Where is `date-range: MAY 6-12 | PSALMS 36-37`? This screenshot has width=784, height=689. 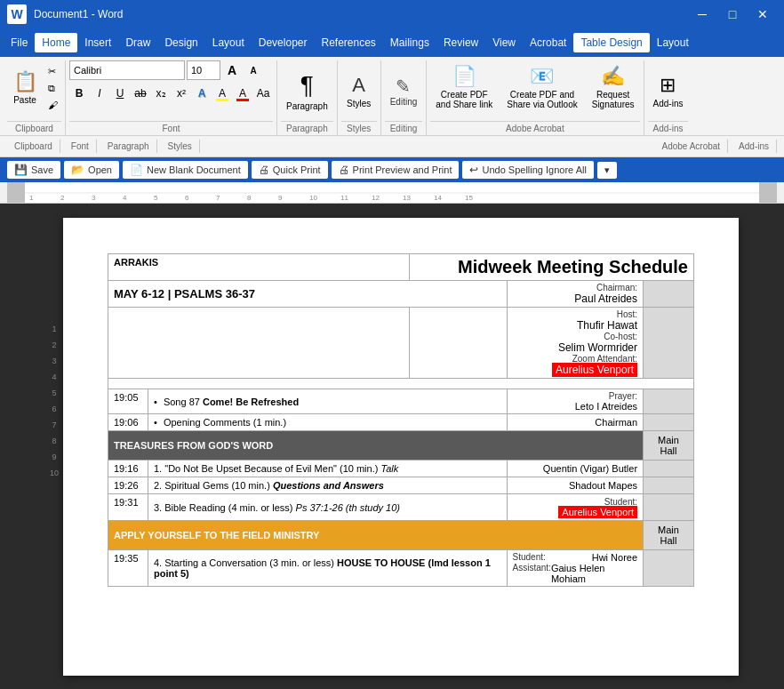 date-range: MAY 6-12 | PSALMS 36-37 is located at coordinates (185, 293).